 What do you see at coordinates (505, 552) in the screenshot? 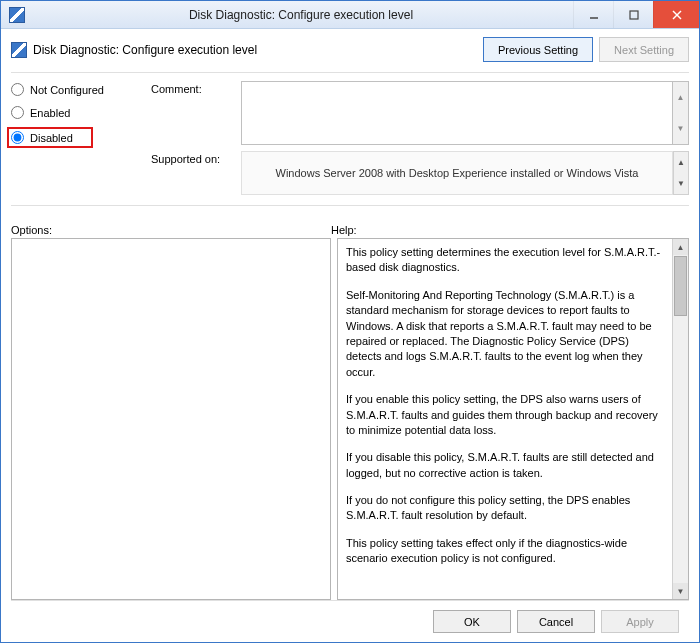
I see `help-paragraph: This policy setting takes effect only if…` at bounding box center [505, 552].